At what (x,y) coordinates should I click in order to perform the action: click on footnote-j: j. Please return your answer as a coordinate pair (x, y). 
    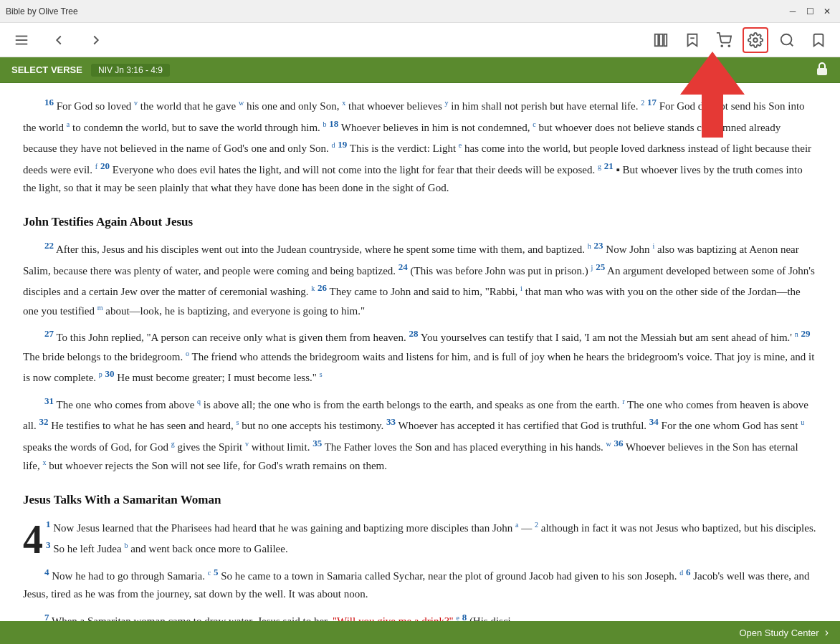
    Looking at the image, I should click on (592, 268).